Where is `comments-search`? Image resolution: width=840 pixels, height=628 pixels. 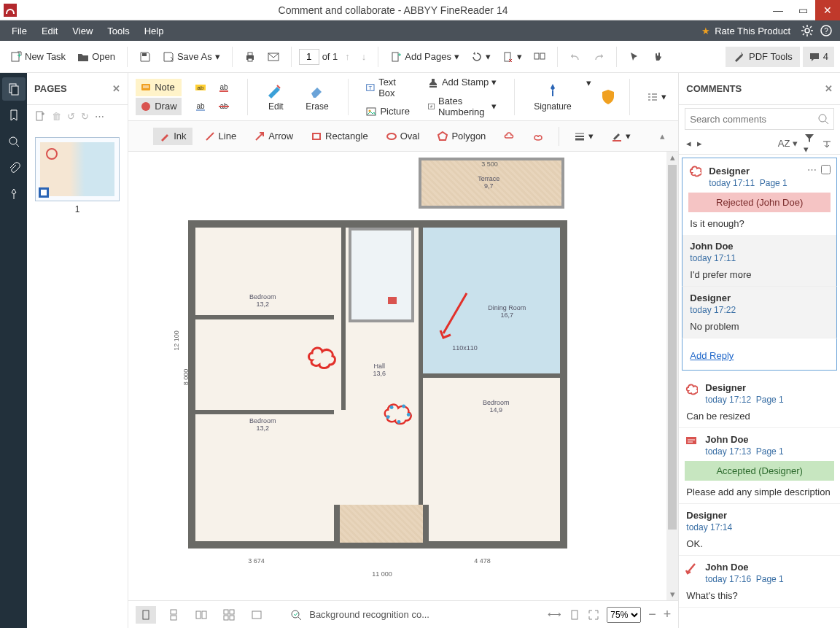
comments-search is located at coordinates (760, 119).